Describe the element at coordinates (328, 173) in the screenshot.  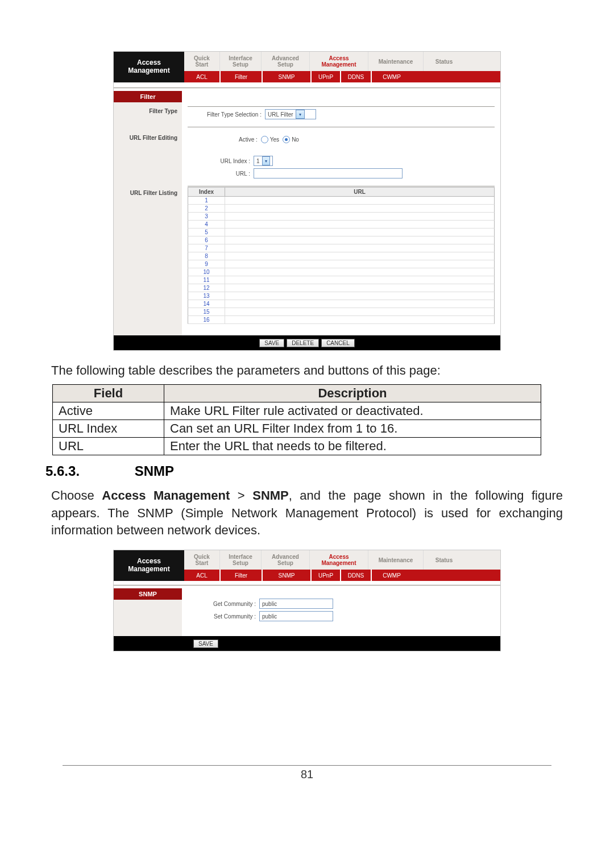
I see `url-input` at that location.